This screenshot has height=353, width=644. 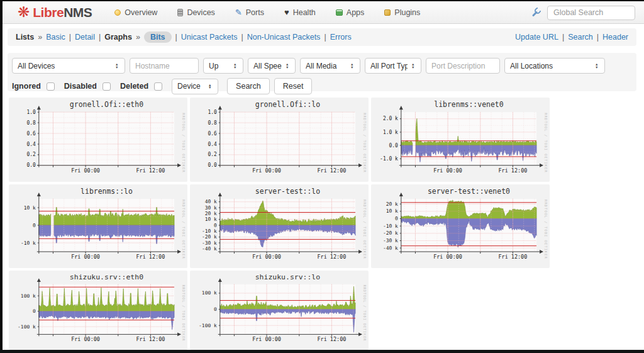 What do you see at coordinates (284, 37) in the screenshot?
I see `breadcrumb-non-unicast-packets: Non-Unicast Packets` at bounding box center [284, 37].